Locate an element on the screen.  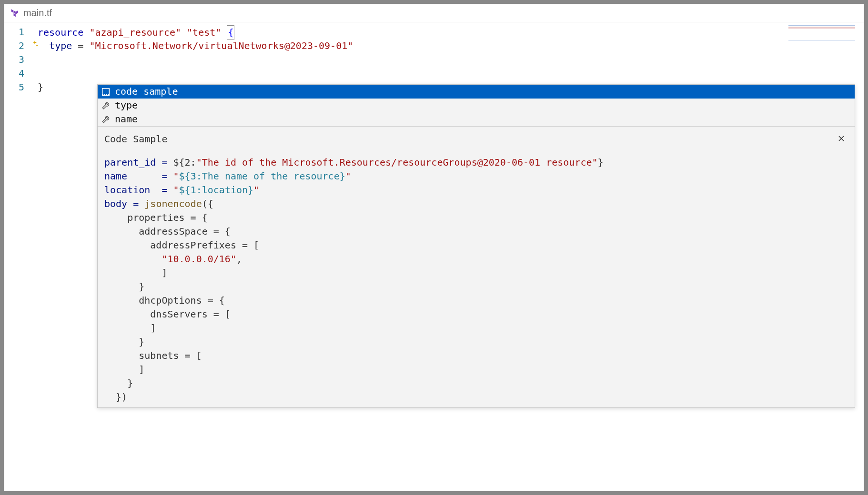
line-number: 4 is located at coordinates (14, 73).